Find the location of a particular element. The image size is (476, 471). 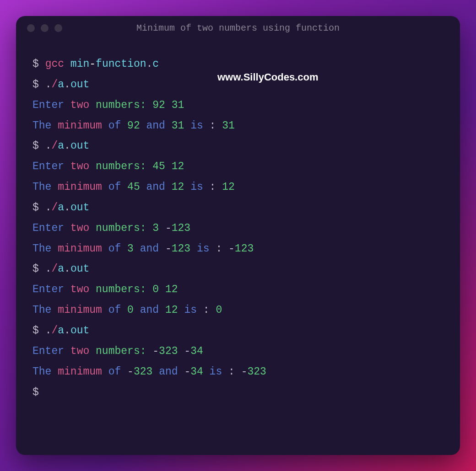

filename-part: min is located at coordinates (80, 64).